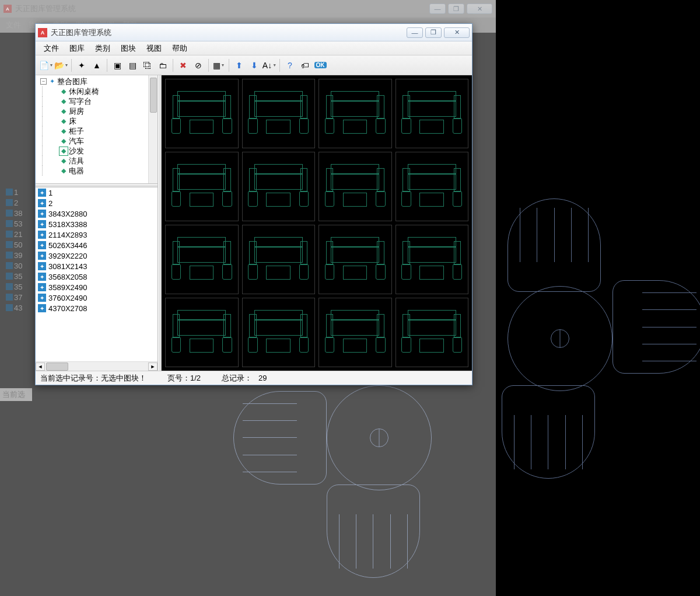  What do you see at coordinates (97, 131) in the screenshot?
I see `tree-item: ◆柜子` at bounding box center [97, 131].